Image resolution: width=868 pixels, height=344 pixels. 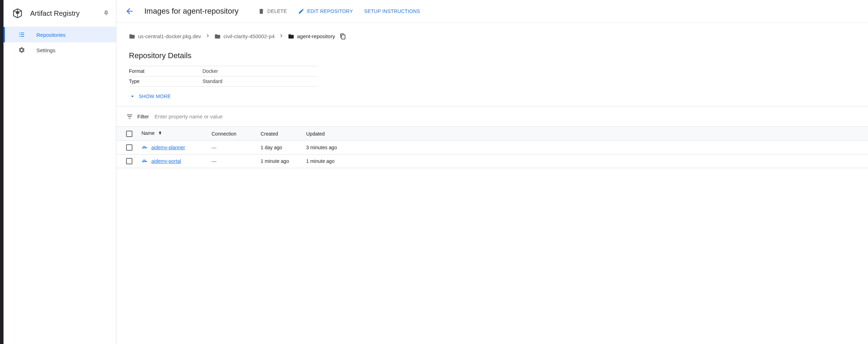 I want to click on table-row: aidemy-portal — 1 minute ago 1 minute ag…, so click(x=492, y=161).